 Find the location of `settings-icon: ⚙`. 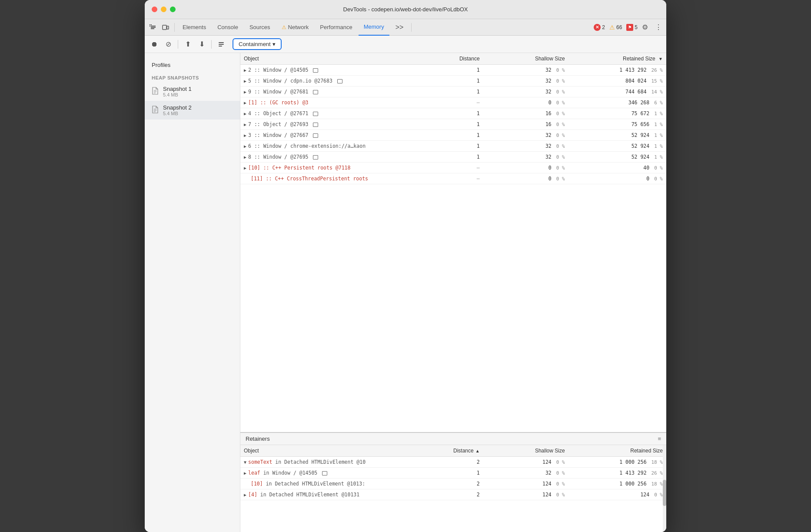

settings-icon: ⚙ is located at coordinates (645, 27).